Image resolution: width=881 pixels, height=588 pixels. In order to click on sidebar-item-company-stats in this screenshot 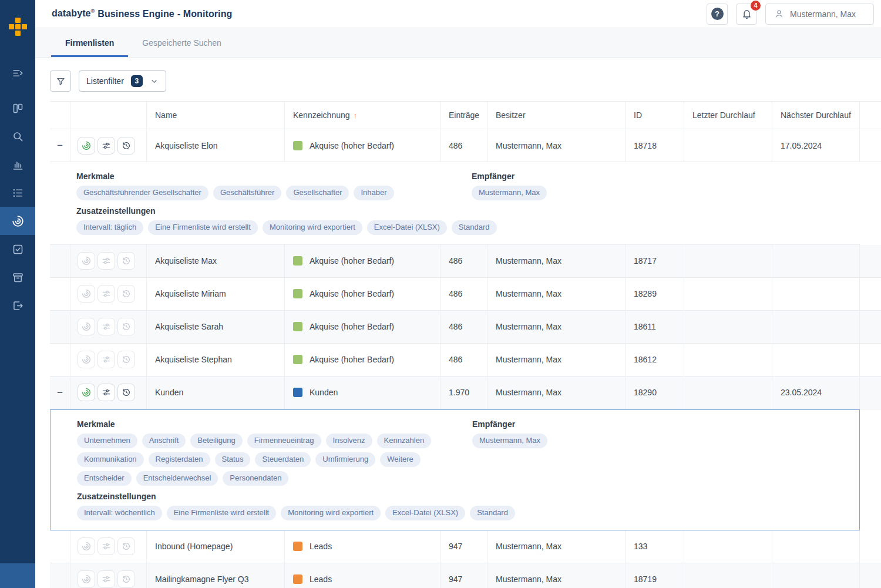, I will do `click(18, 164)`.